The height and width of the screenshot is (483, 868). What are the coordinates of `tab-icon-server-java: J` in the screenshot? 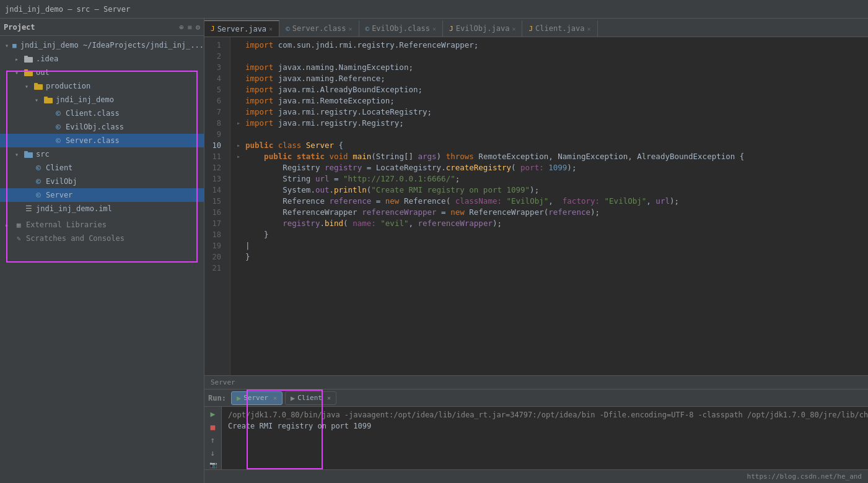 It's located at (213, 28).